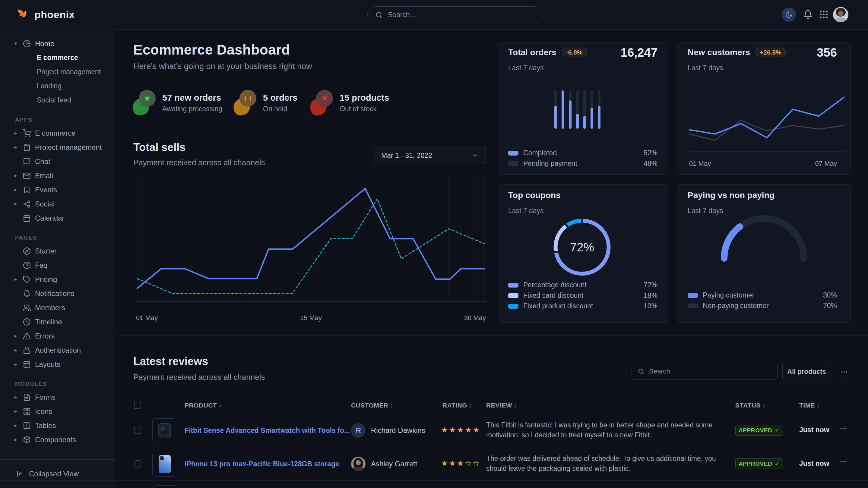 This screenshot has width=868, height=488. What do you see at coordinates (57, 364) in the screenshot?
I see `sidebar-item-layouts: ▸Layouts` at bounding box center [57, 364].